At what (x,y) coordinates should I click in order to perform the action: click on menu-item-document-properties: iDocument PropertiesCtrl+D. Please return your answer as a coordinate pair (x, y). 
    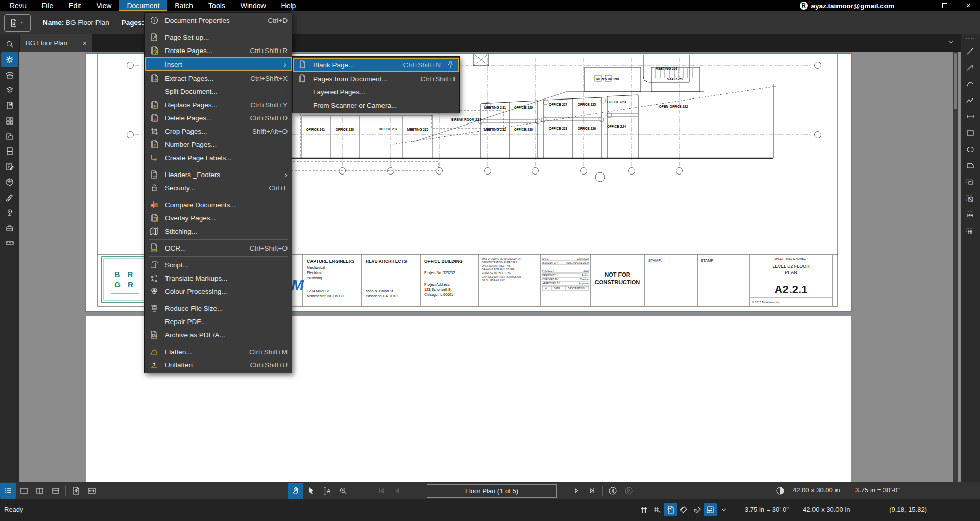
    Looking at the image, I should click on (218, 20).